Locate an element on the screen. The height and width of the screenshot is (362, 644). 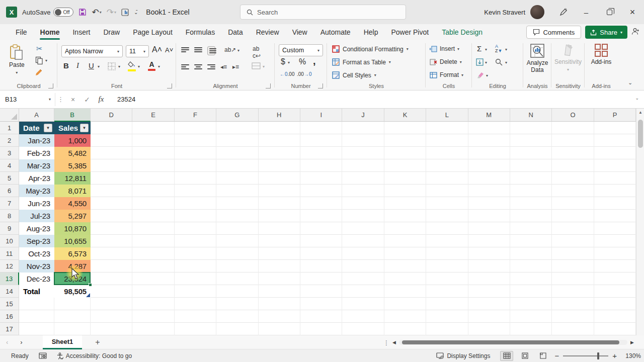
date-cell-Mar-23: Mar-23 is located at coordinates (37, 166).